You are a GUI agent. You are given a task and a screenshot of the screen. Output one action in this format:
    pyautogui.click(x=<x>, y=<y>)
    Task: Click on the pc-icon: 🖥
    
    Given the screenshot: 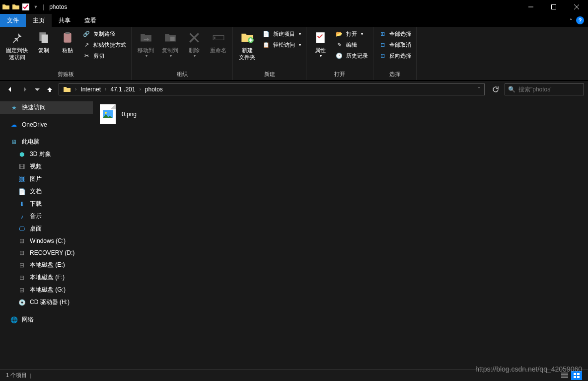 What is the action you would take?
    pyautogui.click(x=14, y=142)
    